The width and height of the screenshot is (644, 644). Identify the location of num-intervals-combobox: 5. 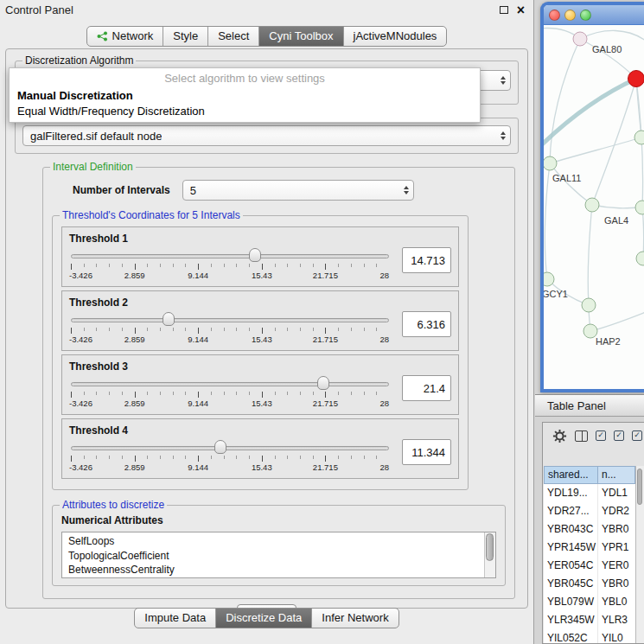
(298, 190).